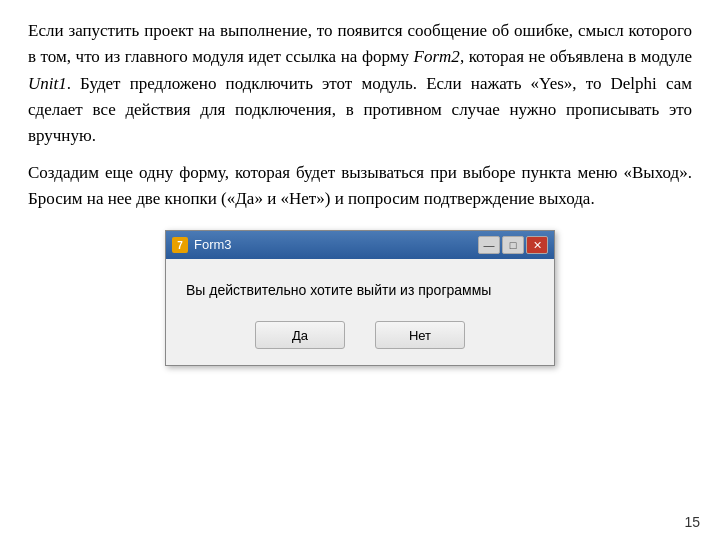  What do you see at coordinates (360, 312) in the screenshot?
I see `dialog-body: Вы действительно хотите выйти из програм…` at bounding box center [360, 312].